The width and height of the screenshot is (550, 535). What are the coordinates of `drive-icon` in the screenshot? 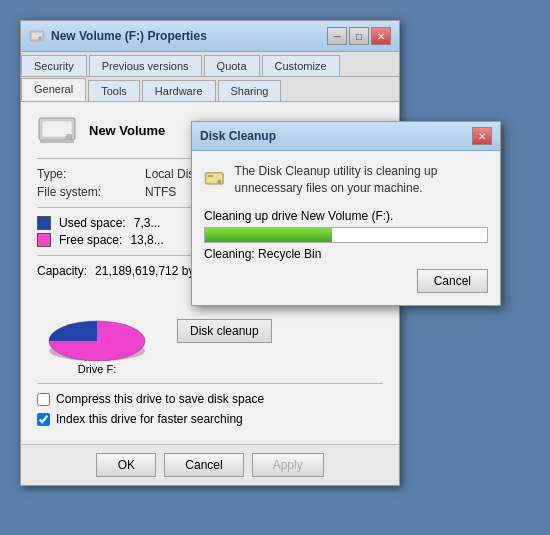 It's located at (57, 130).